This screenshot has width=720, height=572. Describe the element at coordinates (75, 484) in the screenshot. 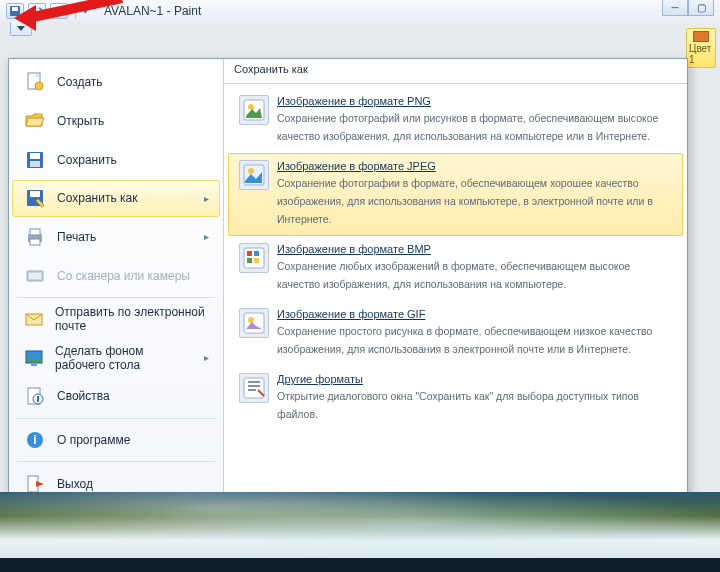

I see `menu-item-label: Выход` at that location.